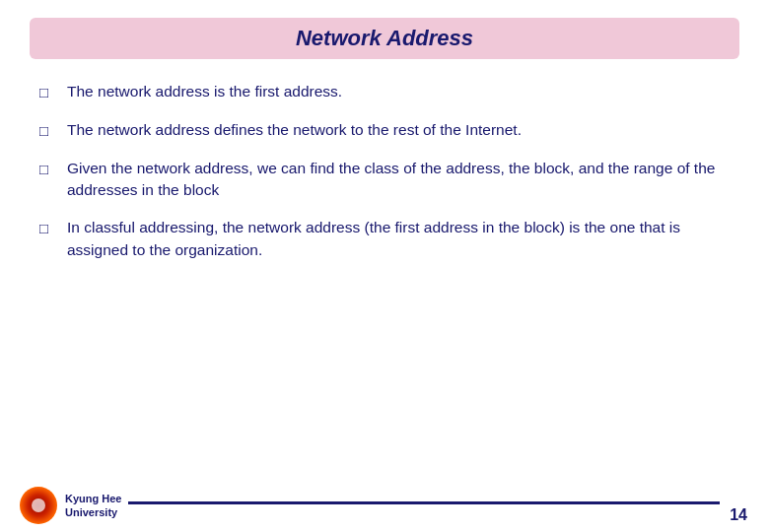 Image resolution: width=769 pixels, height=532 pixels. What do you see at coordinates (384, 93) in the screenshot?
I see `bullet-item-1: □ The network address is the first addre…` at bounding box center [384, 93].